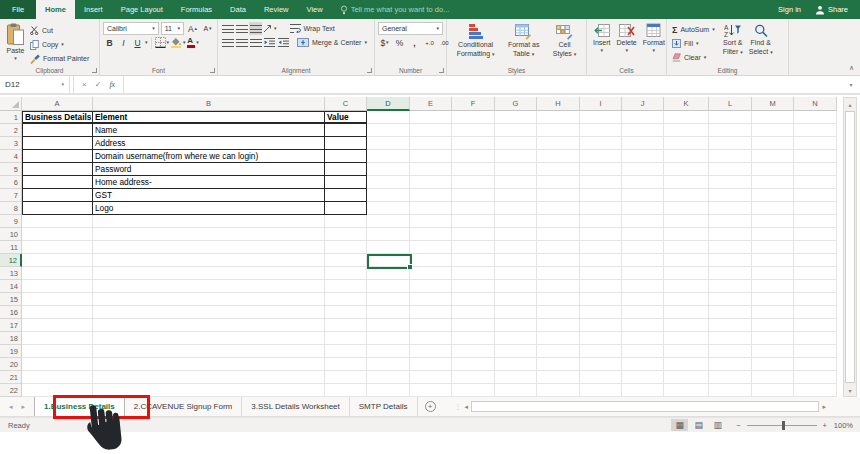  I want to click on cell-C13, so click(346, 274).